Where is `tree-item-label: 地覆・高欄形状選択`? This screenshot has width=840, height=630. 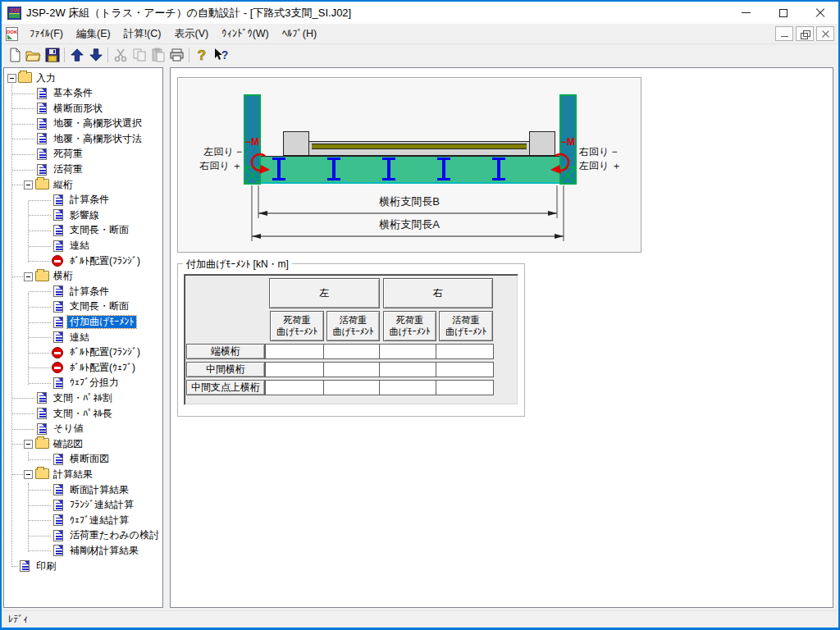
tree-item-label: 地覆・高欄形状選択 is located at coordinates (98, 123).